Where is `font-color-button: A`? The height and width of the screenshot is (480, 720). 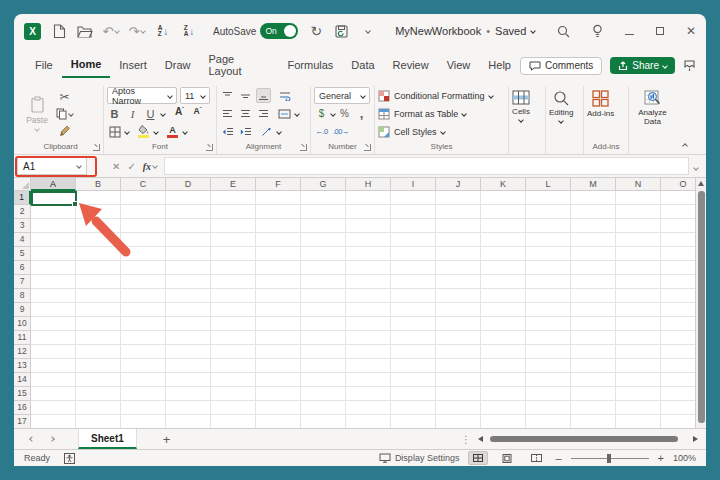 font-color-button: A is located at coordinates (172, 132).